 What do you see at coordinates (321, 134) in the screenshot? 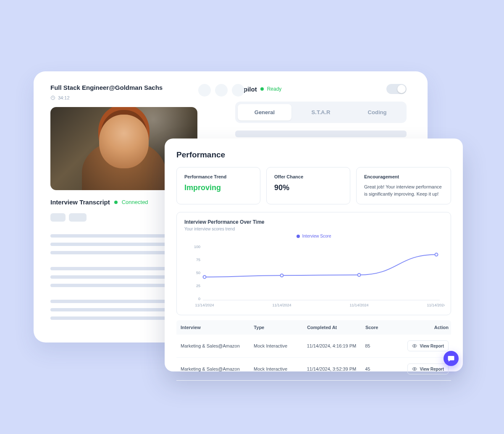
I see `copilot-content-placeholder` at bounding box center [321, 134].